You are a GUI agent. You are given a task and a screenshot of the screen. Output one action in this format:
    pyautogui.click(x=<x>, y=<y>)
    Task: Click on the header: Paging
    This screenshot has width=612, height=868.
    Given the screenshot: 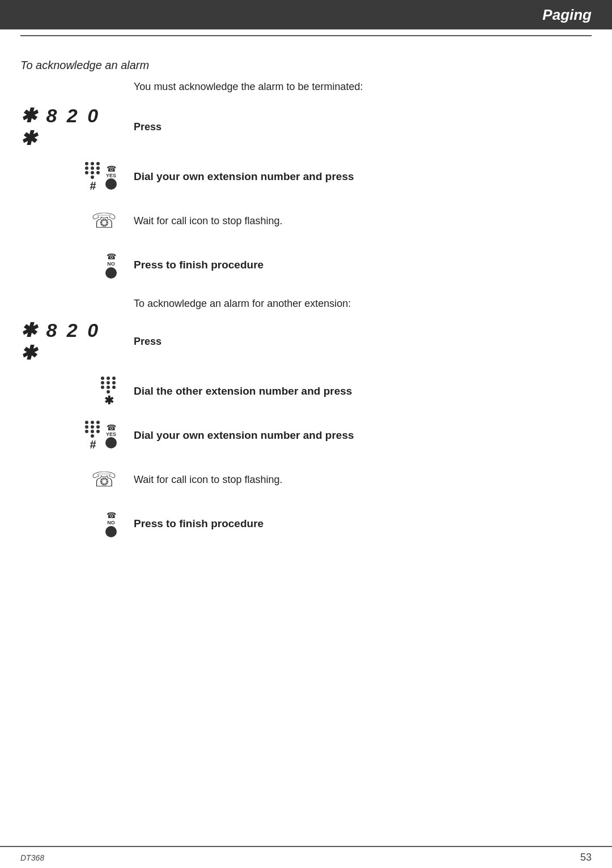 What is the action you would take?
    pyautogui.click(x=306, y=15)
    